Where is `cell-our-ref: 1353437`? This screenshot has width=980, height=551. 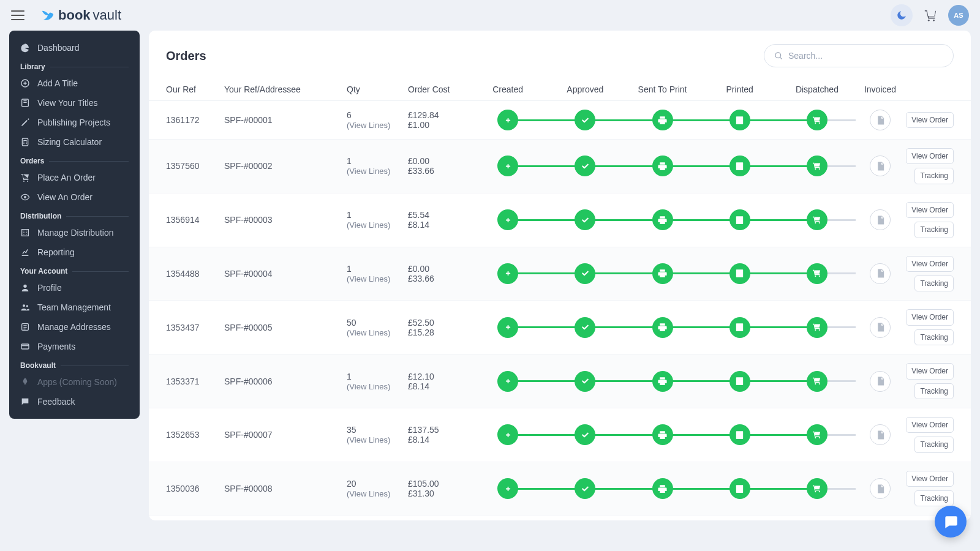
cell-our-ref: 1353437 is located at coordinates (195, 328).